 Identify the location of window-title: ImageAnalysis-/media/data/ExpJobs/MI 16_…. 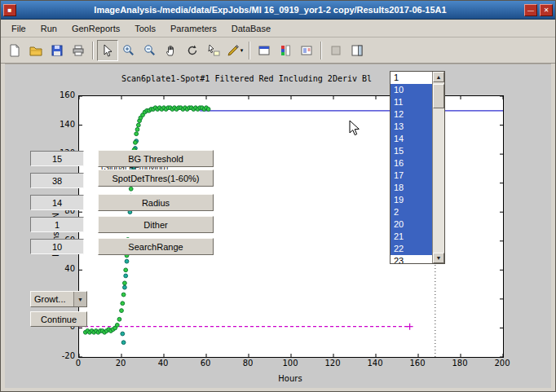
(271, 10).